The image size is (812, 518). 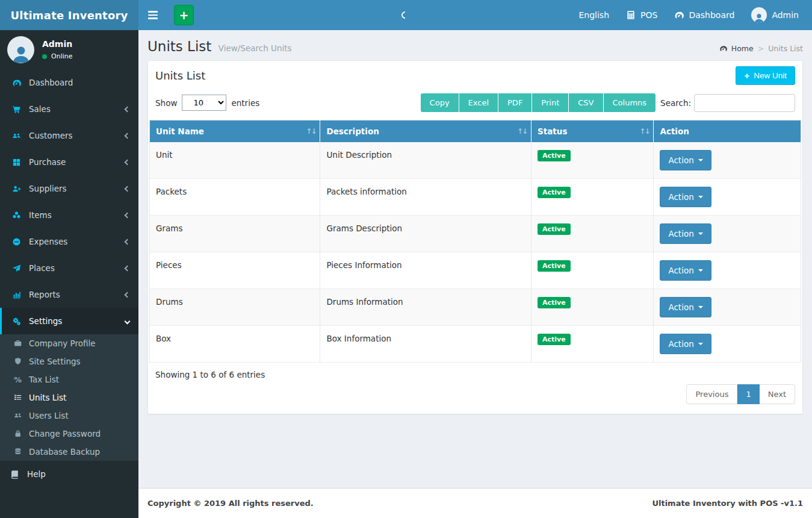 What do you see at coordinates (69, 321) in the screenshot?
I see `sidebar-item-settings: Settings` at bounding box center [69, 321].